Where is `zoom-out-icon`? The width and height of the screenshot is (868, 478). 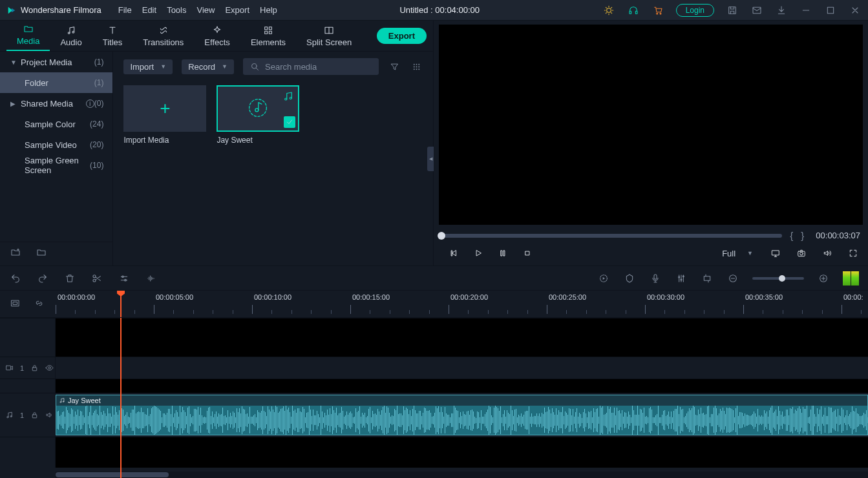 zoom-out-icon is located at coordinates (733, 278).